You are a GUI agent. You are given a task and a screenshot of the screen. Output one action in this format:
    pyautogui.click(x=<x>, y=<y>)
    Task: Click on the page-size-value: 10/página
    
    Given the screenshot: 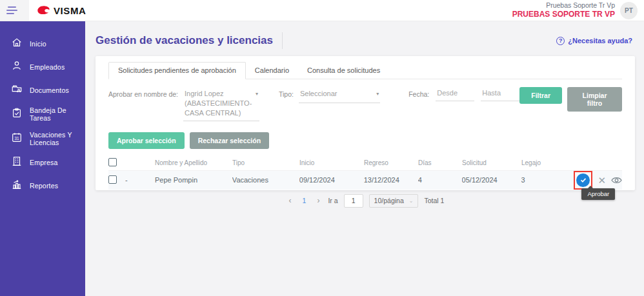 What is the action you would take?
    pyautogui.click(x=389, y=201)
    